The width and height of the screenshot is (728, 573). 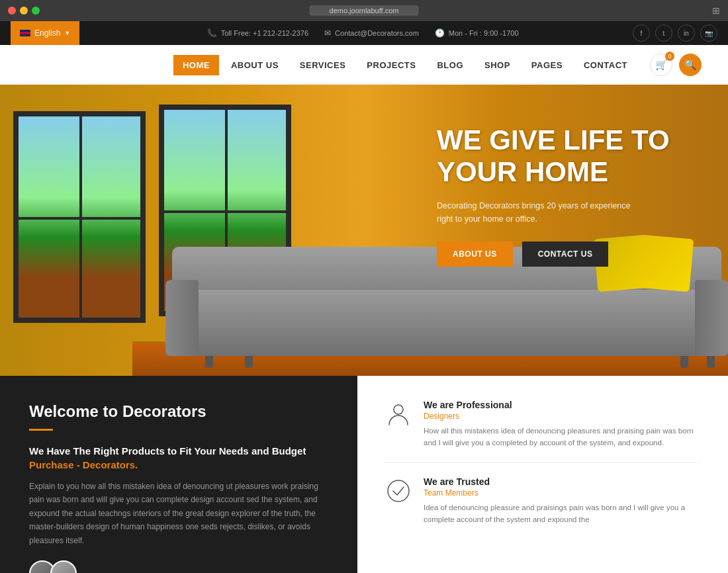 I want to click on language-label: English, so click(x=48, y=33).